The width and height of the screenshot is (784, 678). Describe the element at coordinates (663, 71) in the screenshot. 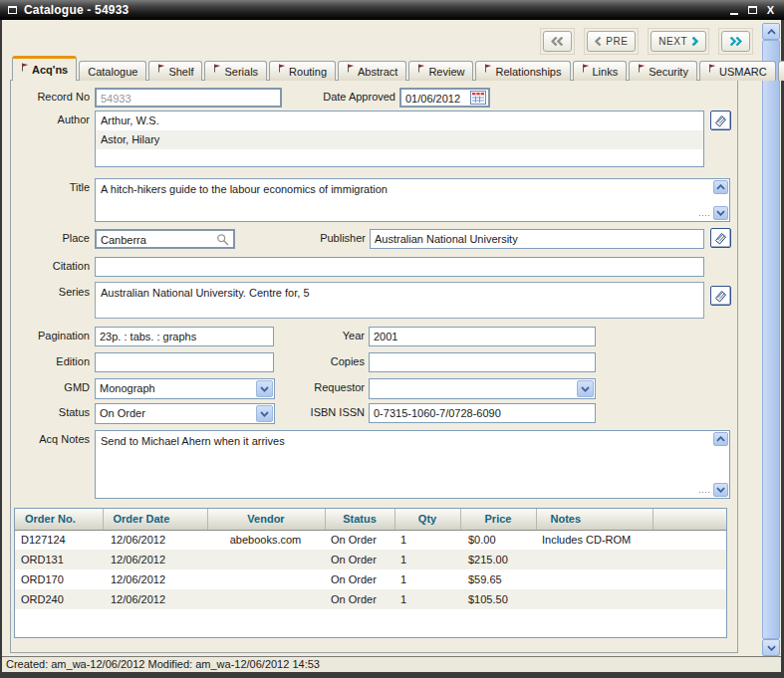

I see `tab: Security` at that location.